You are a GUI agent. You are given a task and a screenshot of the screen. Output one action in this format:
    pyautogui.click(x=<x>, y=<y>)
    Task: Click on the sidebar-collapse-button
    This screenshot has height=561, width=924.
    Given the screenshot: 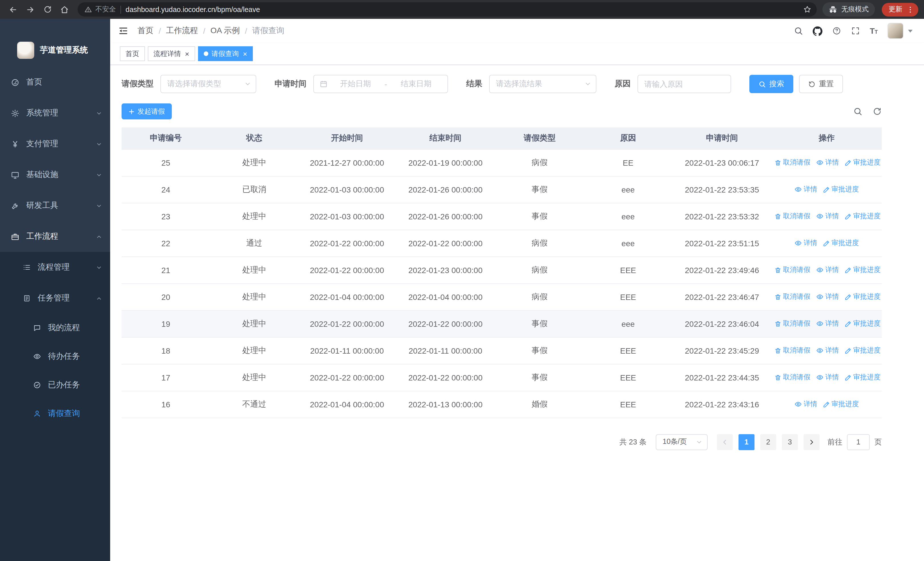 What is the action you would take?
    pyautogui.click(x=123, y=31)
    